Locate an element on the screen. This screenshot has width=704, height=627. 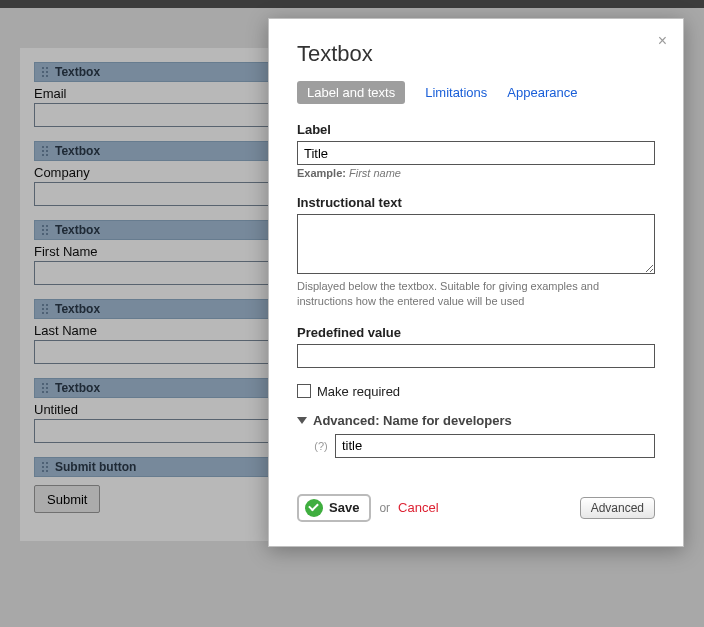
chevron-down-icon is located at coordinates (302, 420).